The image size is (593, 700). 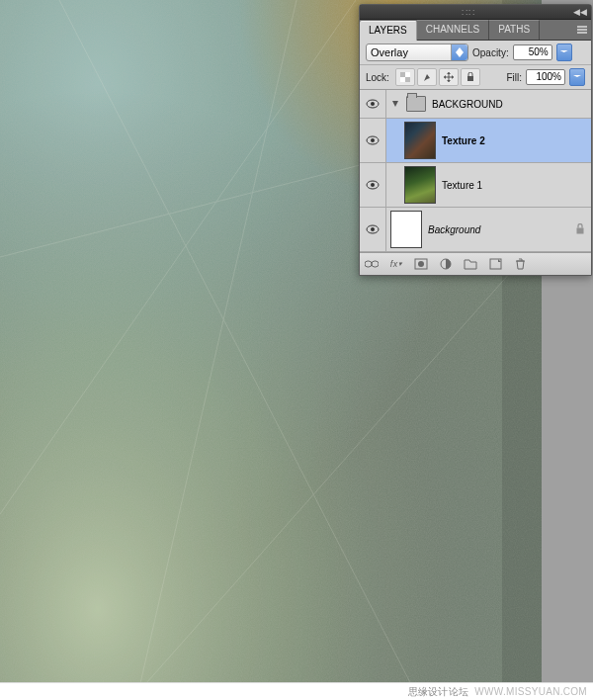 I want to click on folder-icon, so click(x=416, y=104).